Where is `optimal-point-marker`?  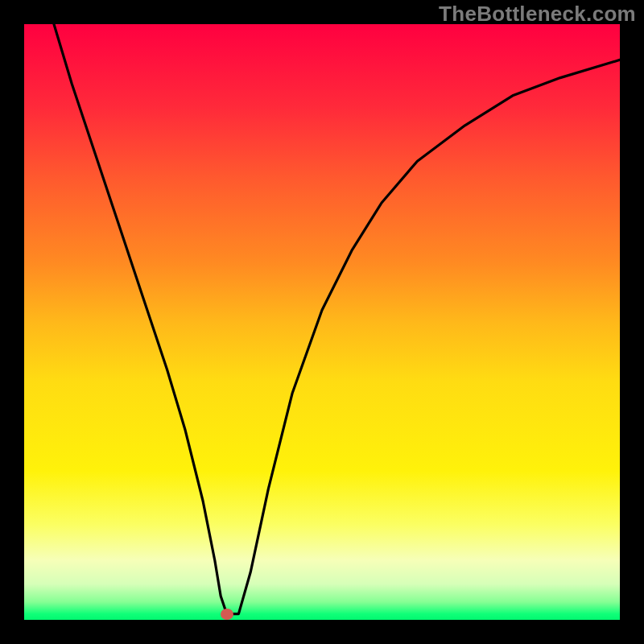 optimal-point-marker is located at coordinates (227, 614).